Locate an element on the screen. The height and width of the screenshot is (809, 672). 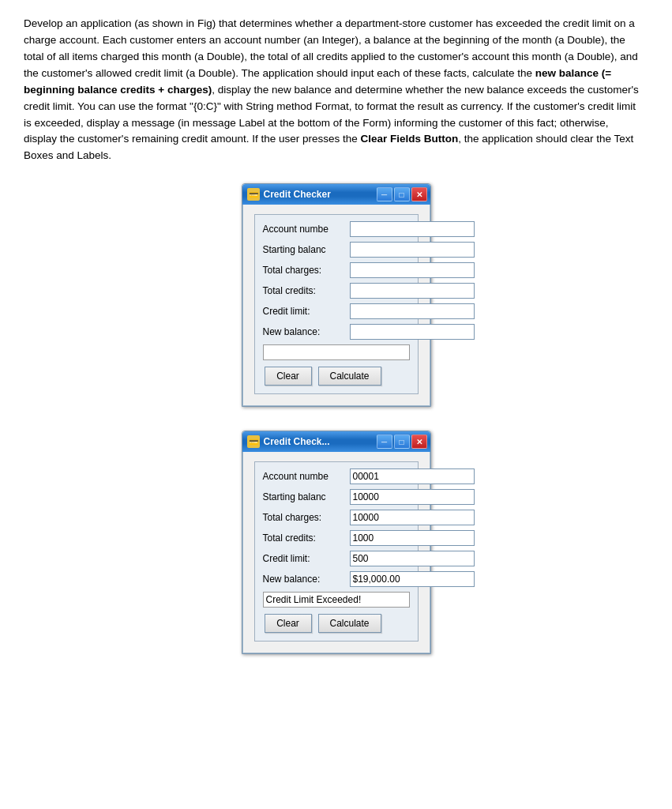
w2-starting-label: Starting balanc is located at coordinates (306, 497).